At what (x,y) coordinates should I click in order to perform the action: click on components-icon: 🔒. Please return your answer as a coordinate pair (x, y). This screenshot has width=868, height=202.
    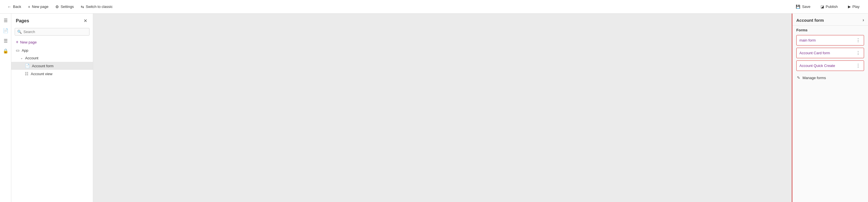
    Looking at the image, I should click on (5, 51).